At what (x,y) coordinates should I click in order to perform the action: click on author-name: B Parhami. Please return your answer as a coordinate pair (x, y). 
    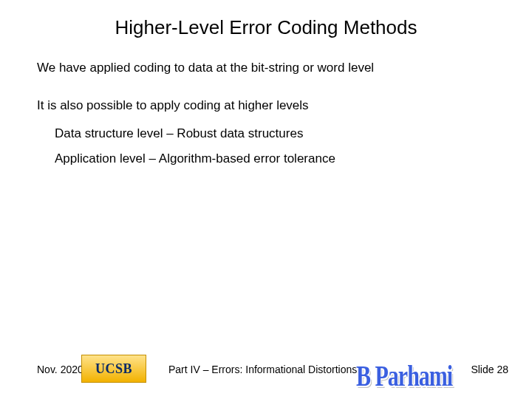
    Looking at the image, I should click on (404, 376).